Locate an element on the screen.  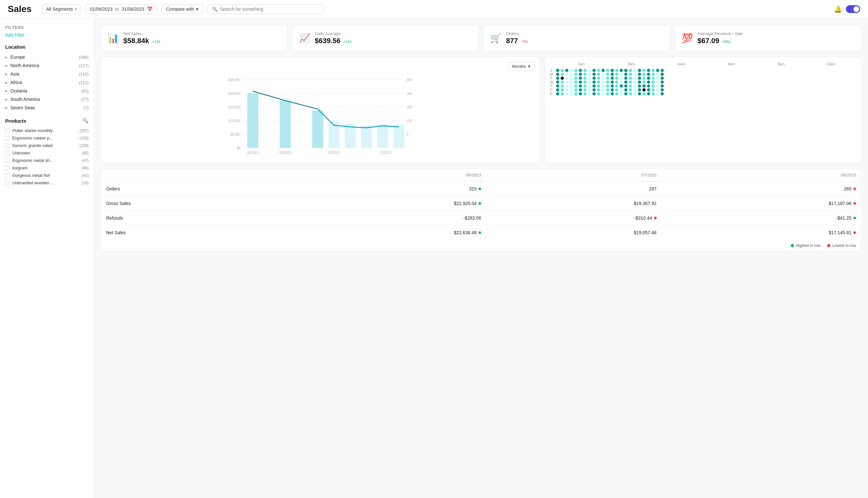
products-search-icon: 🔍 is located at coordinates (86, 120).